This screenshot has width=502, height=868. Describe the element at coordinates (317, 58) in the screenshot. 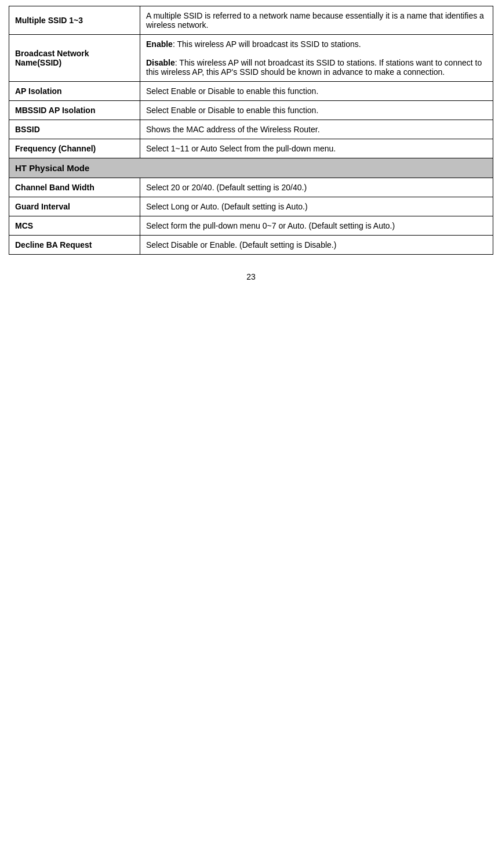

I see `broadcast-network-description: Enable: This wireless AP will broadcast …` at that location.